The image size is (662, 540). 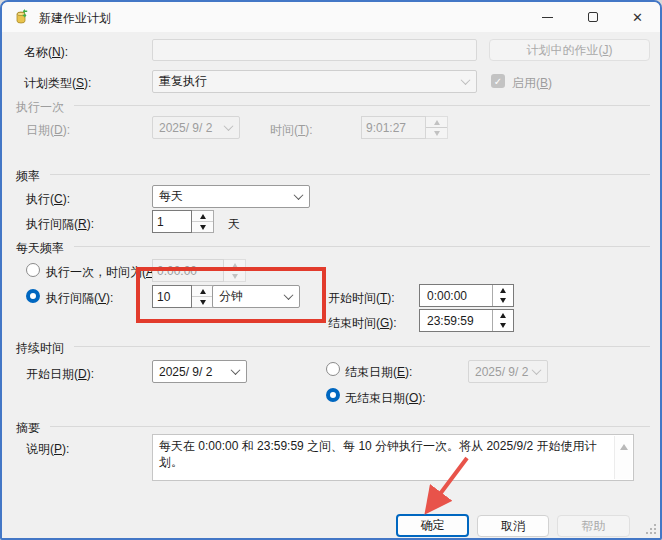 What do you see at coordinates (196, 128) in the screenshot?
I see `one-time-date-combo: 2025/ 9/ 2` at bounding box center [196, 128].